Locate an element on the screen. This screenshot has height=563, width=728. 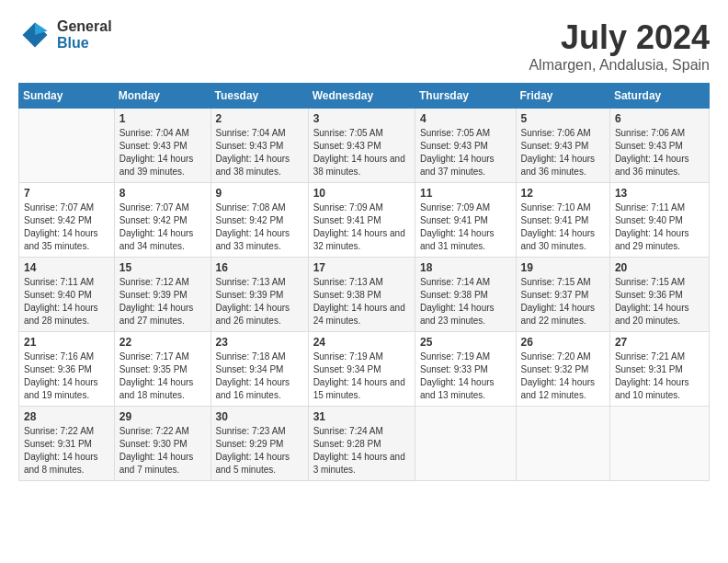
calendar-cell: 5Sunrise: 7:06 AM Sunset: 9:43 PM Daylig… is located at coordinates (563, 145).